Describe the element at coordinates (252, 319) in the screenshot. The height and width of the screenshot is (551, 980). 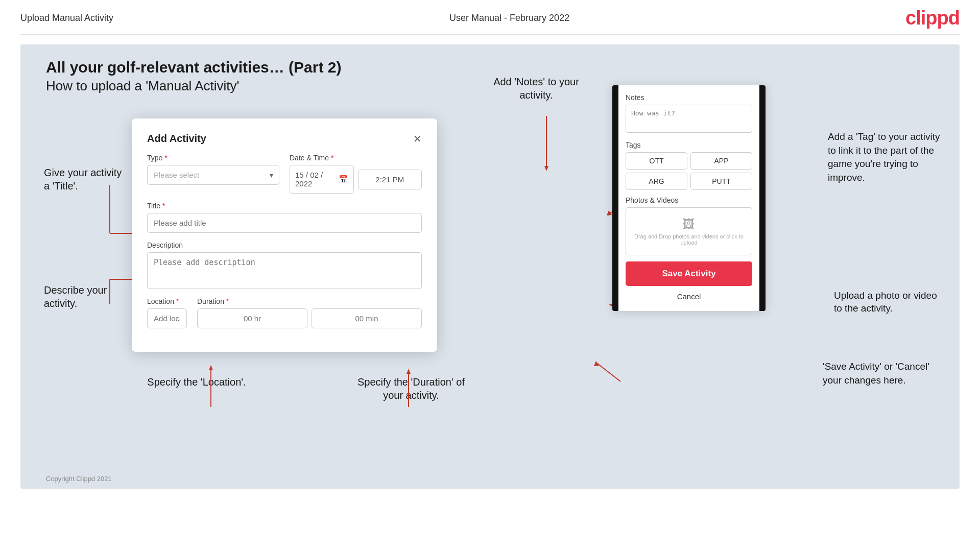
I see `duration-hr-input` at that location.